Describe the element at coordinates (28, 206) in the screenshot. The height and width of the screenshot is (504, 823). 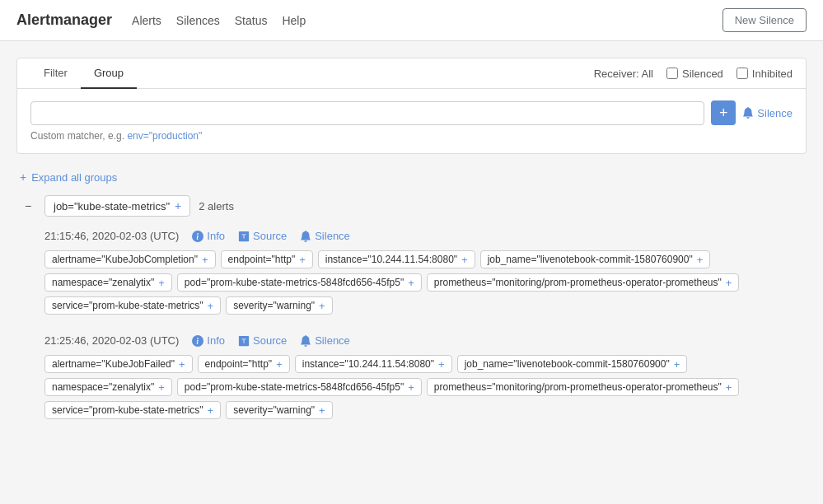
I see `minus-icon: −` at that location.